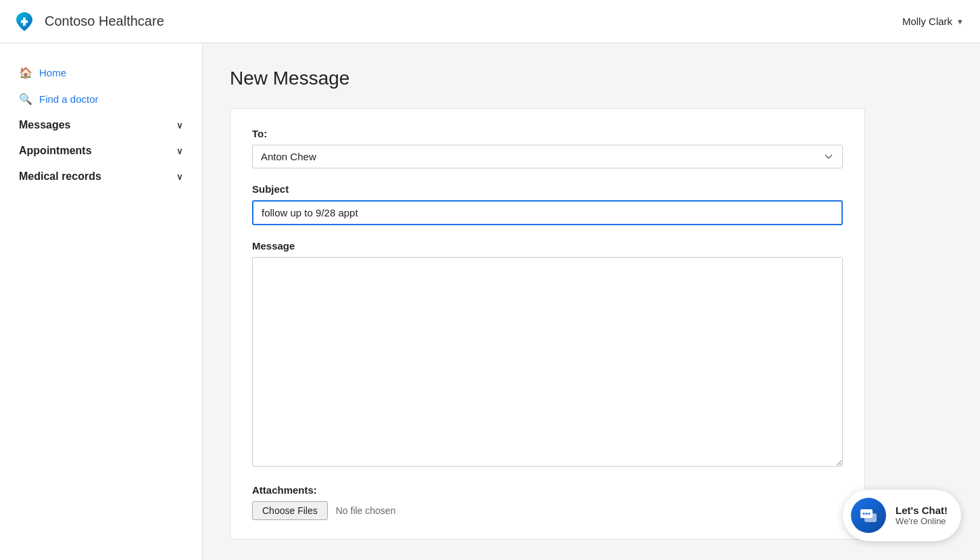 Image resolution: width=980 pixels, height=560 pixels. I want to click on sidebar-nav: 🏠 Home 🔍 Find a doctor, so click(101, 86).